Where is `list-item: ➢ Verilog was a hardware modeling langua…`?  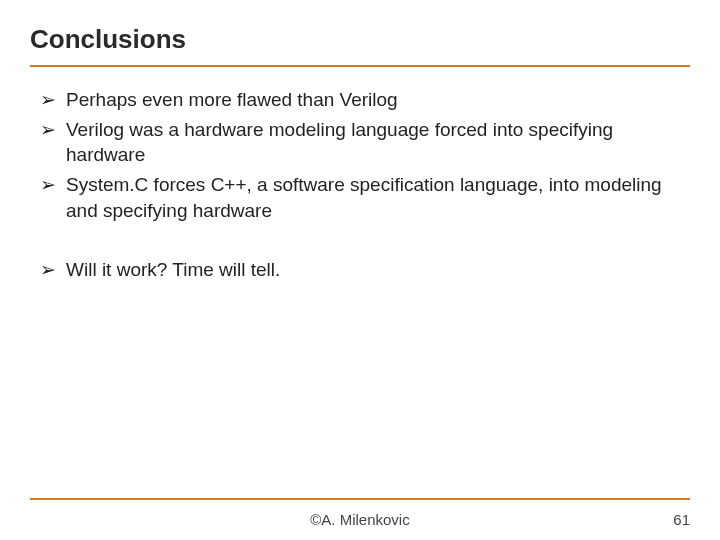
list-item: ➢ Verilog was a hardware modeling langua… is located at coordinates (360, 142).